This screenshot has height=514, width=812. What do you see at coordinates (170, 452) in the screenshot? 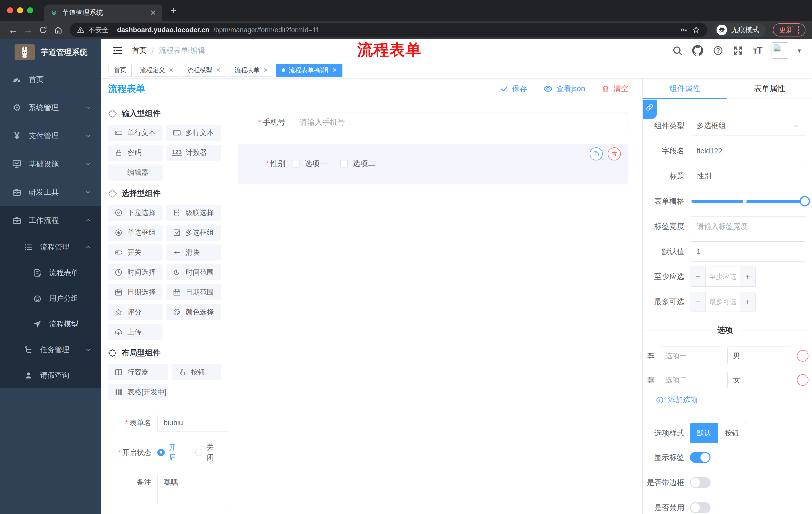
I see `status-on-radio: 开启` at bounding box center [170, 452].